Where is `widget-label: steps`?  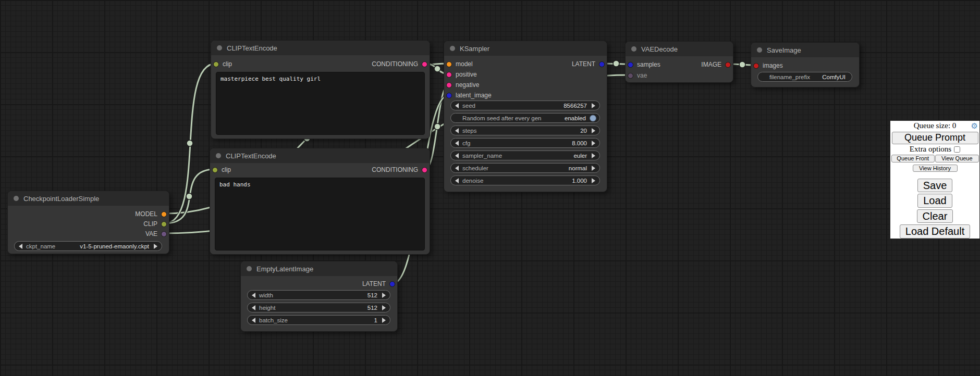 widget-label: steps is located at coordinates (470, 131).